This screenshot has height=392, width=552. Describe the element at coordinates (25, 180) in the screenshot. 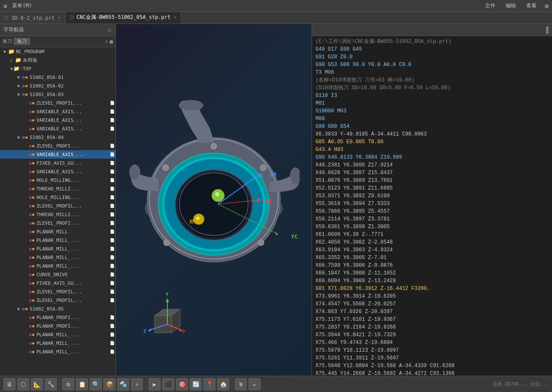

I see `tree-arrow-hole1` at that location.